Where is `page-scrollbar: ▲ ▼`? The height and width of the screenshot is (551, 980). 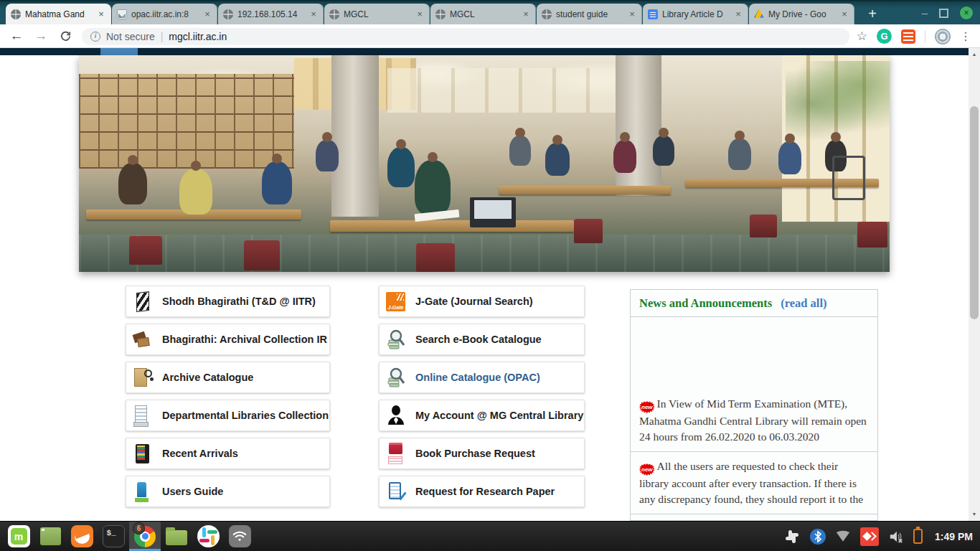
page-scrollbar: ▲ ▼ is located at coordinates (974, 284).